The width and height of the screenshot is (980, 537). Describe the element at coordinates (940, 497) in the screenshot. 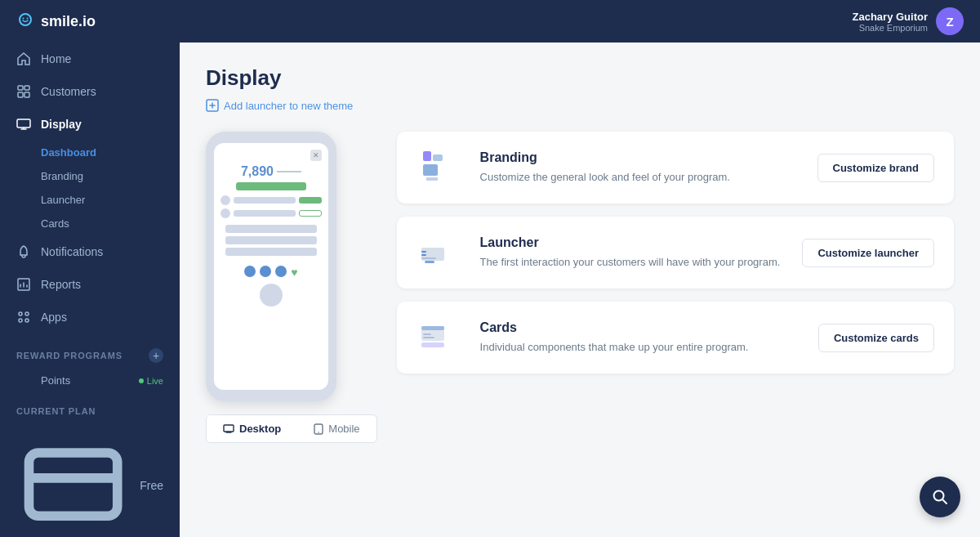

I see `search-icon` at that location.